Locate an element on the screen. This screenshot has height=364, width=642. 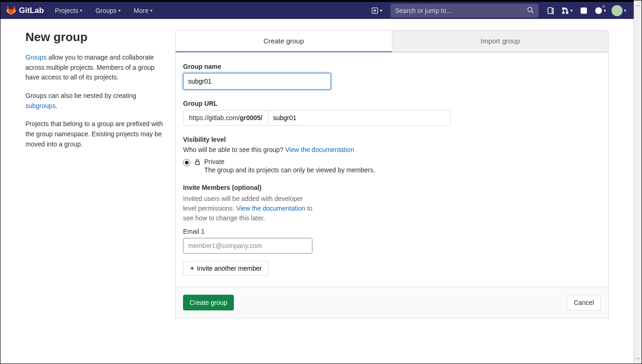
visibility-doc-link: View the documentation is located at coordinates (320, 150).